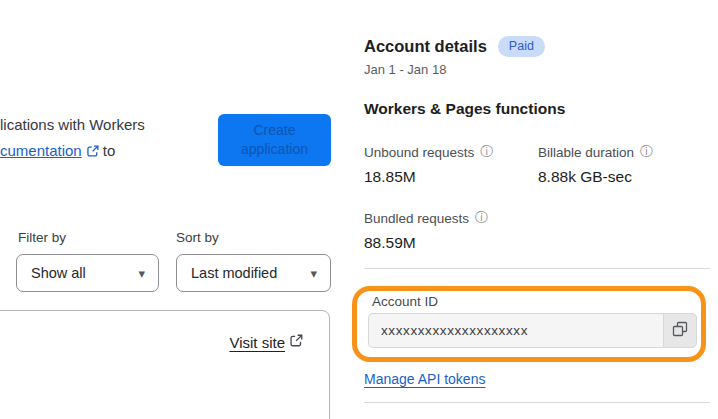  I want to click on account-id-field, so click(532, 330).